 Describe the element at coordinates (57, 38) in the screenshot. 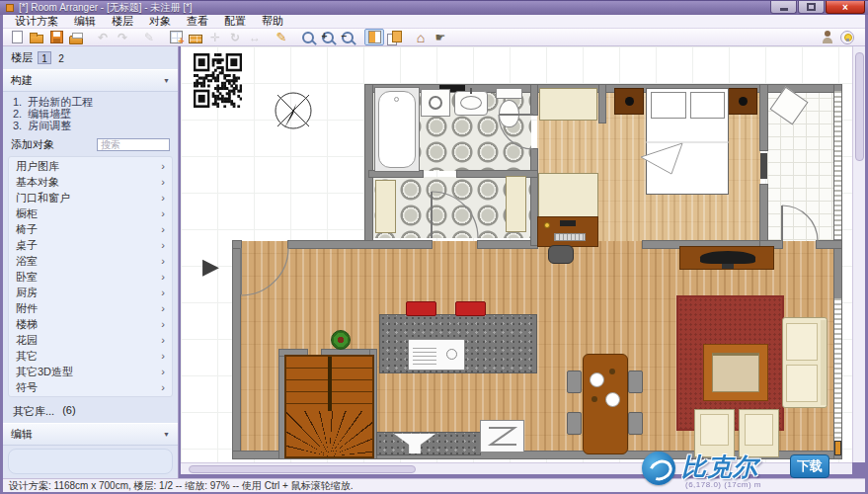

I see `save-icon` at that location.